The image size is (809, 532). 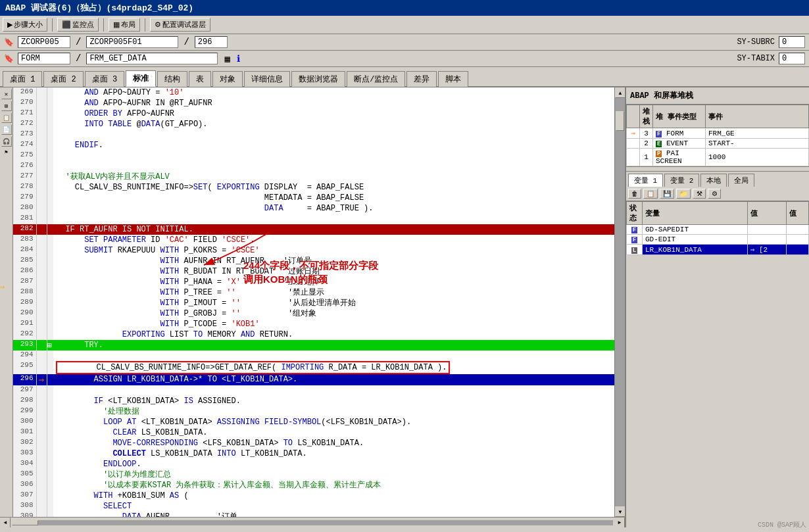 What do you see at coordinates (63, 79) in the screenshot?
I see `tab-desktop2: 桌面 2` at bounding box center [63, 79].